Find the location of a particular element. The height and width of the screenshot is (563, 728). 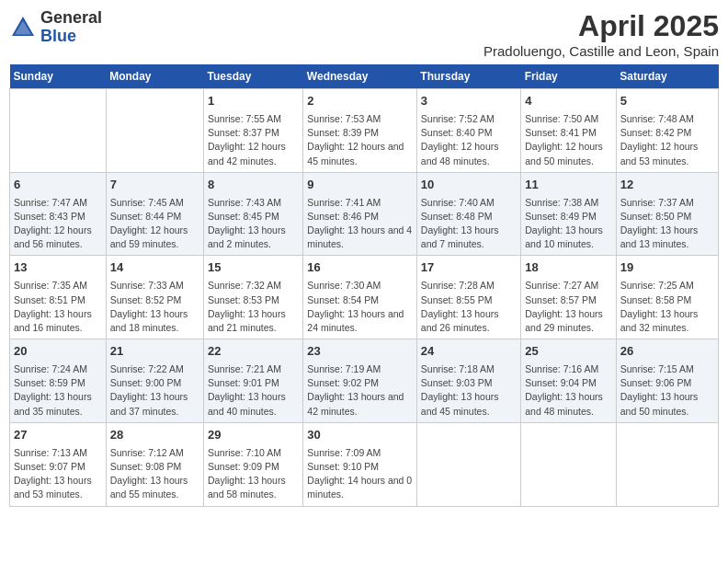

day-content: Sunrise: 7:28 AM Sunset: 8:55 PM Dayligh… is located at coordinates (469, 307).